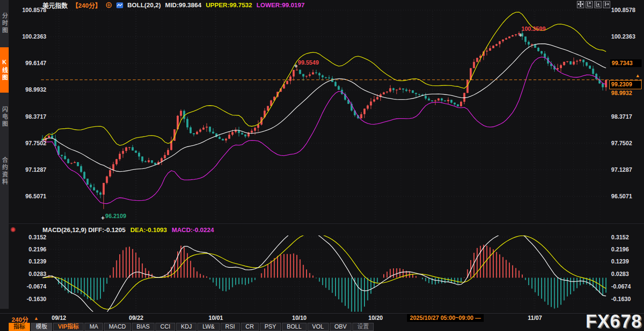 The height and width of the screenshot is (331, 644). What do you see at coordinates (216, 318) in the screenshot?
I see `xaxis-date-label: 10/01` at bounding box center [216, 318].